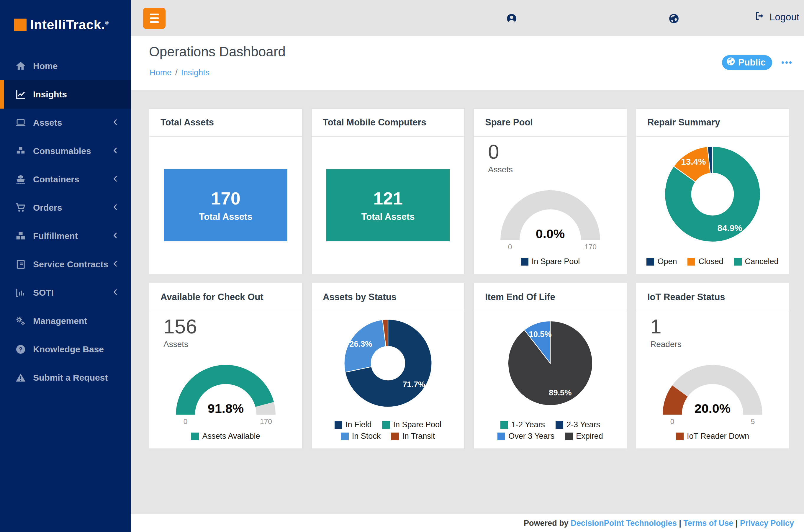 The image size is (804, 532). I want to click on footer-terms-link: Terms of Use, so click(708, 523).